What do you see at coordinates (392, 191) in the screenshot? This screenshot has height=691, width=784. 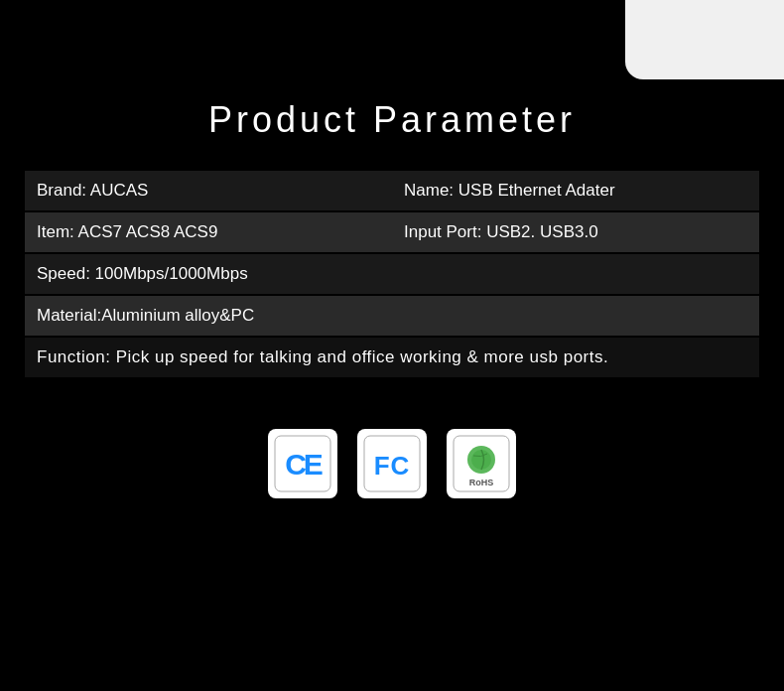 I see `table-row: Brand: AUCAS Name: USB Ethernet Adater` at bounding box center [392, 191].